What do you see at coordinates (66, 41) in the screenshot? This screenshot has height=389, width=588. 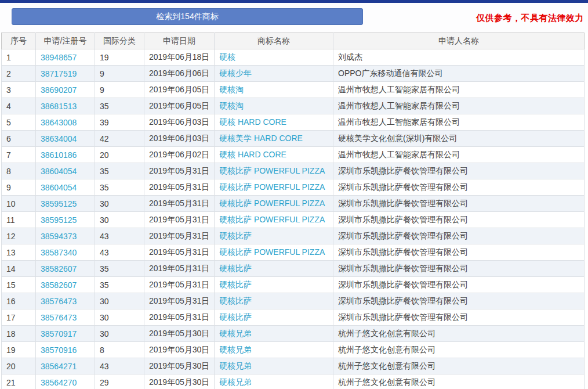 I see `header-registration-number: 申请/注册号` at bounding box center [66, 41].